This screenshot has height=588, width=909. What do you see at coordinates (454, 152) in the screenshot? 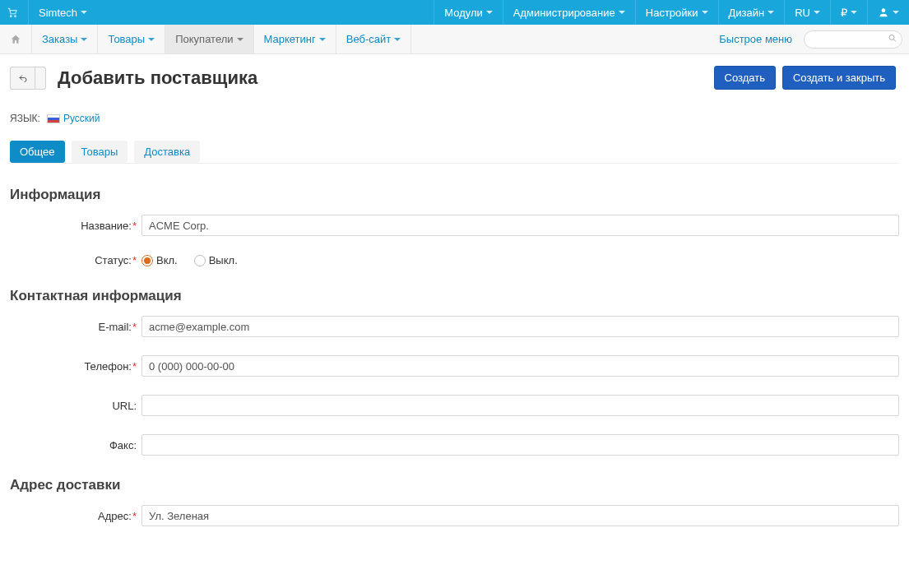
I see `tabs: ОбщееТоварыДоставка` at bounding box center [454, 152].